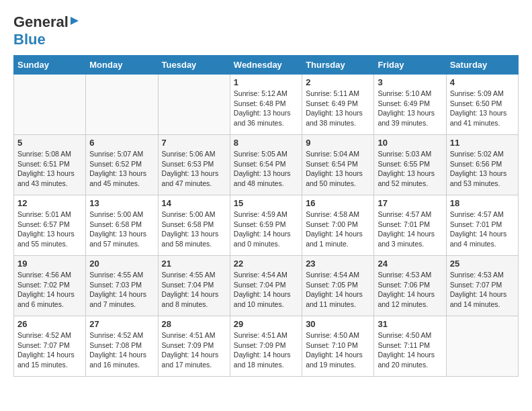 Image resolution: width=532 pixels, height=411 pixels. Describe the element at coordinates (50, 351) in the screenshot. I see `day-info: Sunrise: 4:52 AM Sunset: 7:07 PM Dayligh…` at that location.